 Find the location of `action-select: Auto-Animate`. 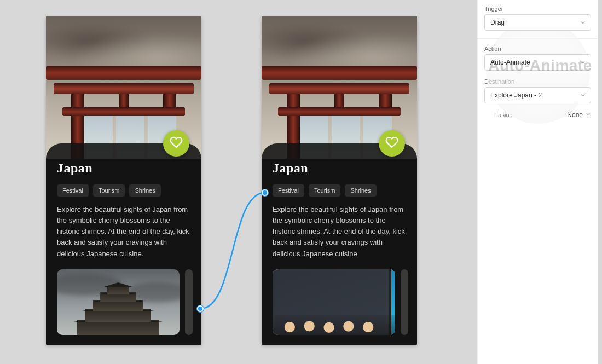

action-select: Auto-Animate is located at coordinates (537, 62).